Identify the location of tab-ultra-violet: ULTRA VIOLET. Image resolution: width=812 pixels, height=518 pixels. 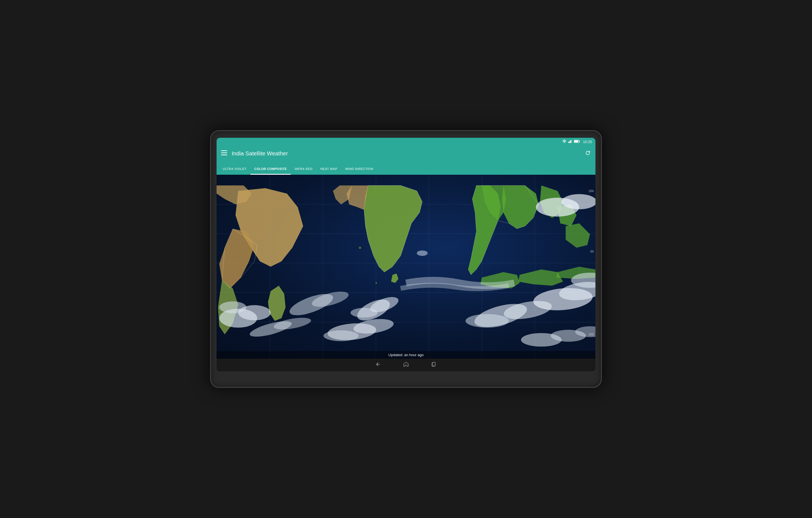
(235, 169).